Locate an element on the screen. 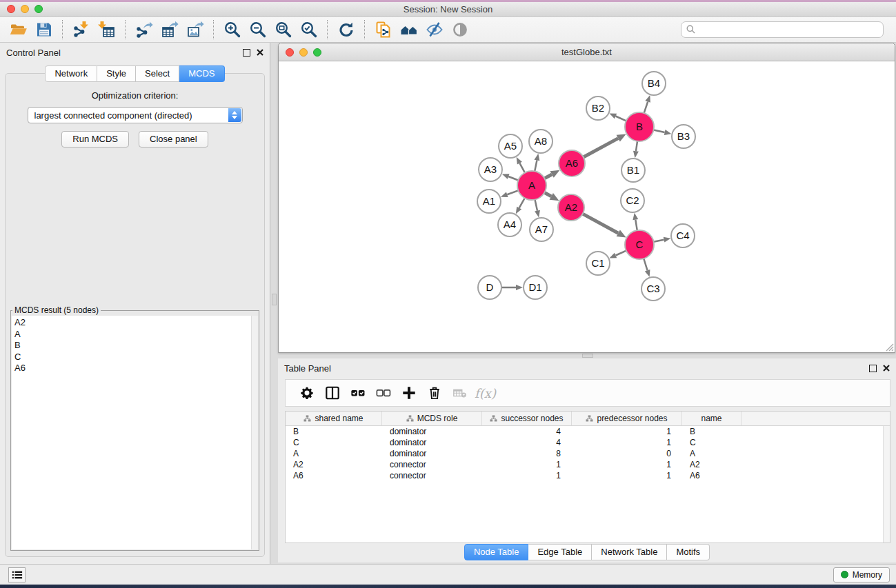 Image resolution: width=896 pixels, height=588 pixels. graph-node-A2: A2 is located at coordinates (571, 207).